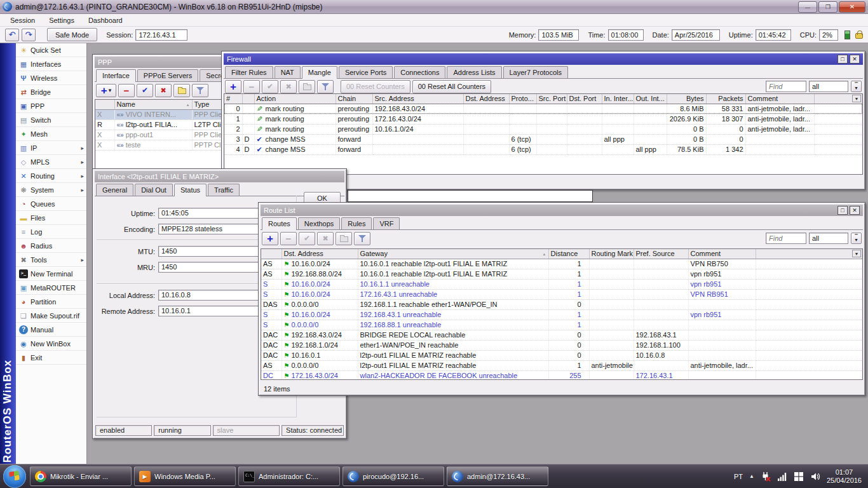 The width and height of the screenshot is (868, 488). Describe the element at coordinates (295, 99) in the screenshot. I see `column-header-action: Action` at that location.